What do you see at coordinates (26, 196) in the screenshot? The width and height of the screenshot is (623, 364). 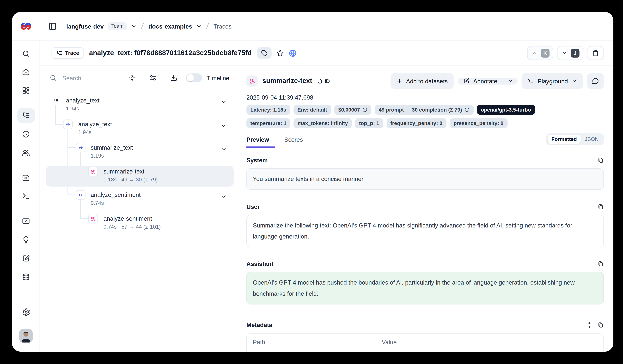 I see `icon-sidebar` at bounding box center [26, 196].